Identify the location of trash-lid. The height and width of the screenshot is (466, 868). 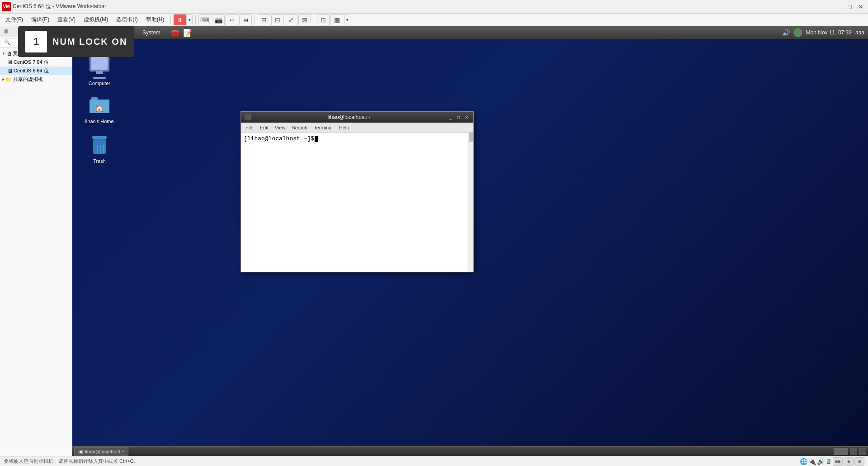
(99, 138).